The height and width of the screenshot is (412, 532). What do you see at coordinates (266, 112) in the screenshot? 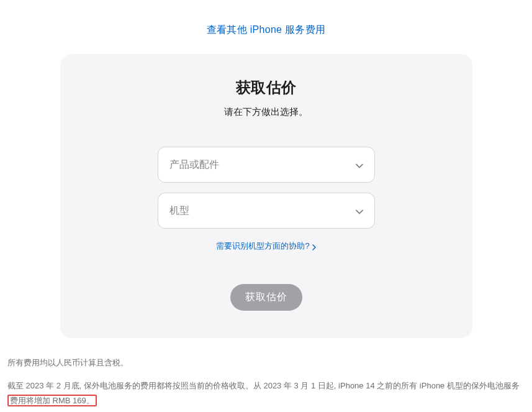
I see `card-subtitle: 请在下方做出选择。` at bounding box center [266, 112].